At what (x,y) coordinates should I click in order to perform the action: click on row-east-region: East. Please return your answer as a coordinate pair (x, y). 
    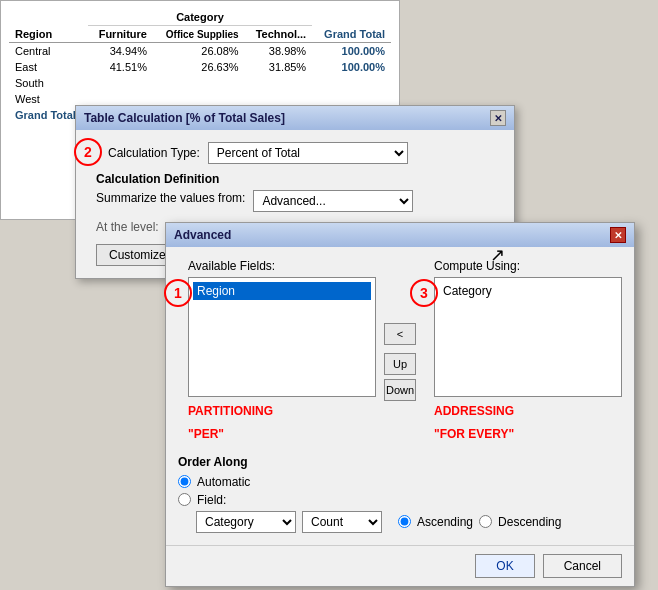
    Looking at the image, I should click on (48, 67).